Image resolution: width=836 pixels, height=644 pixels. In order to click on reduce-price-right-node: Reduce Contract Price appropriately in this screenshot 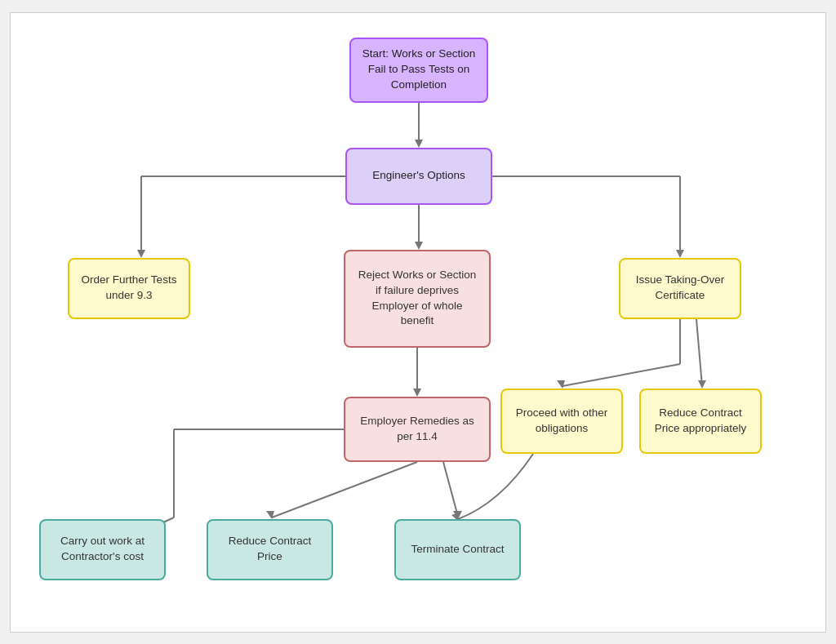, I will do `click(700, 421)`.